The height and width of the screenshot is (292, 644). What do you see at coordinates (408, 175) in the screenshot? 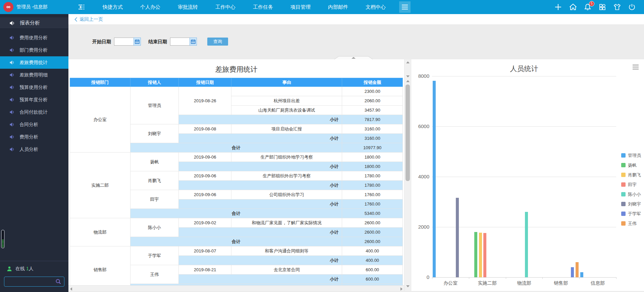
I see `content-vertical-scrollbar` at bounding box center [408, 175].